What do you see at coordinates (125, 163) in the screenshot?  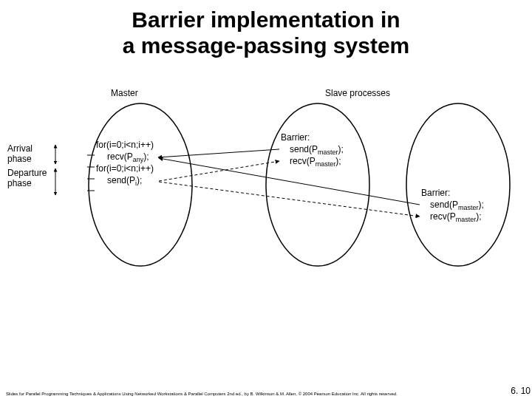 I see `master-code: for(i=0;i<n;i++) recv(Pany); for(i=0;i<n…` at bounding box center [125, 163].